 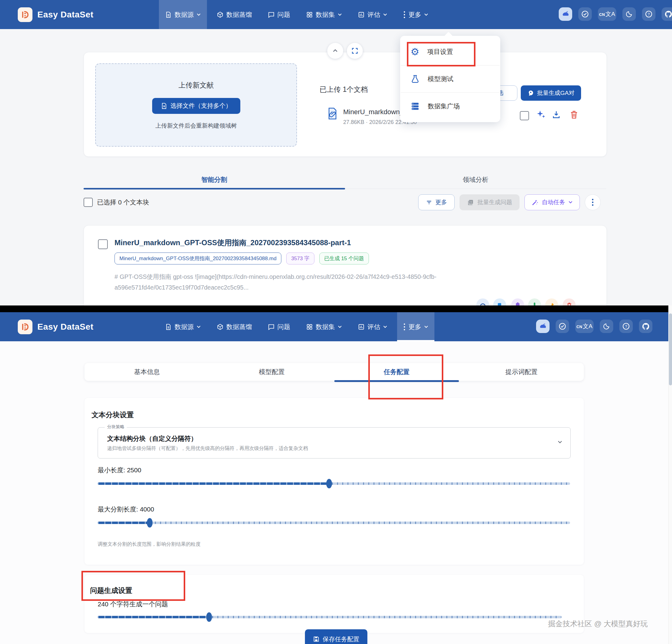 What do you see at coordinates (147, 372) in the screenshot?
I see `tab-basic-info: 基本信息` at bounding box center [147, 372].